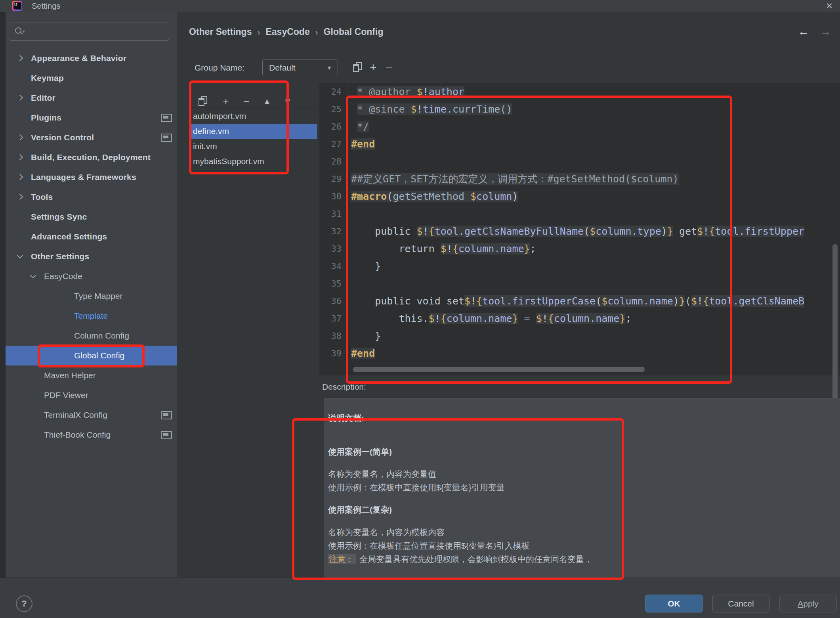 This screenshot has width=840, height=618. I want to click on move-up-button: ▲, so click(267, 101).